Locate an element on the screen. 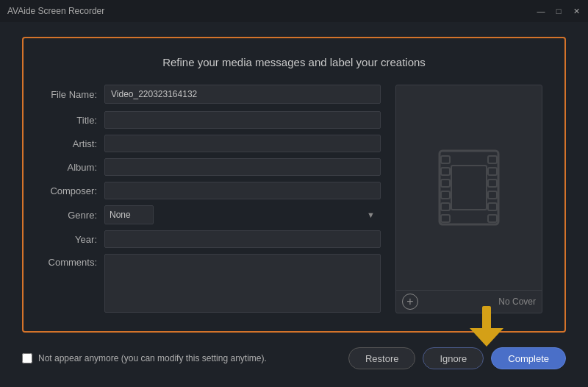  panel-title: Refine your media messages and label you… is located at coordinates (294, 62).